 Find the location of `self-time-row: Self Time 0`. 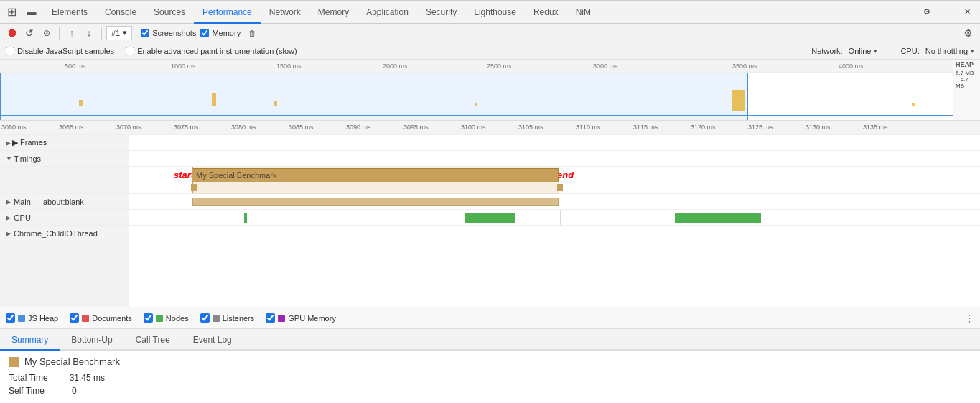

self-time-row: Self Time 0 is located at coordinates (490, 391).